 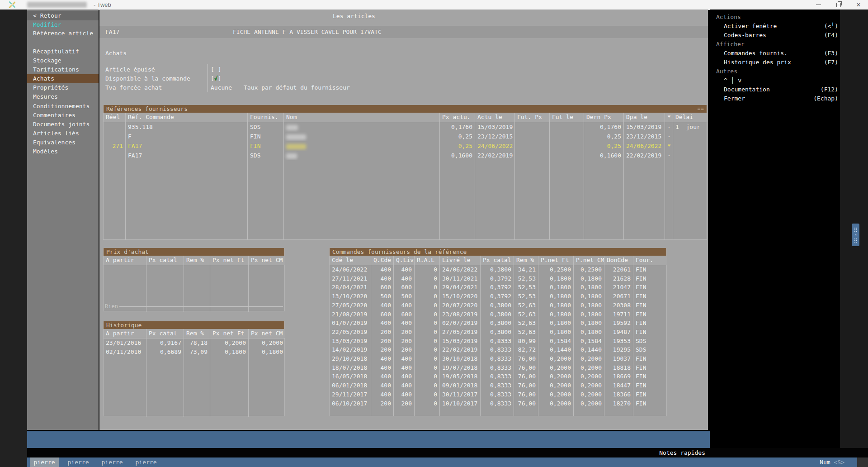 I want to click on column-header-delai: Délai, so click(x=690, y=118).